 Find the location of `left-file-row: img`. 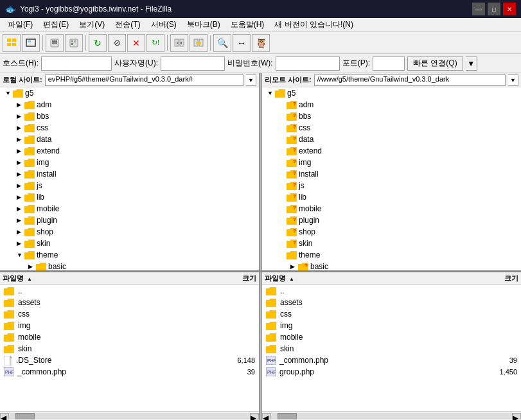

left-file-row: img is located at coordinates (130, 326).